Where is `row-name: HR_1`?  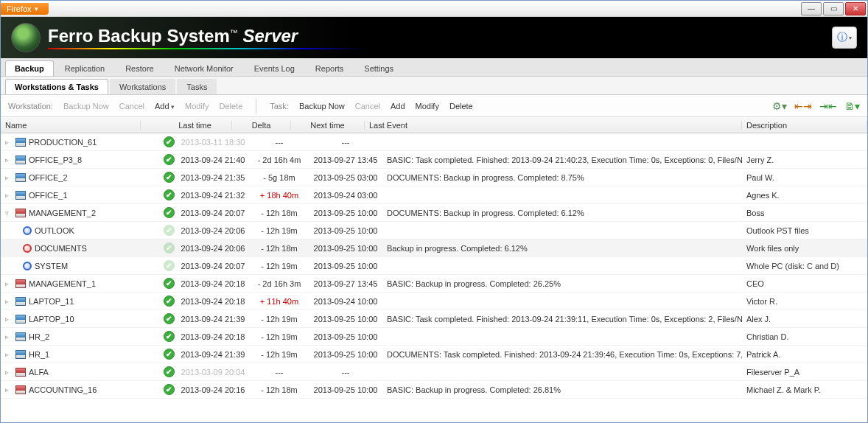 row-name: HR_1 is located at coordinates (39, 354).